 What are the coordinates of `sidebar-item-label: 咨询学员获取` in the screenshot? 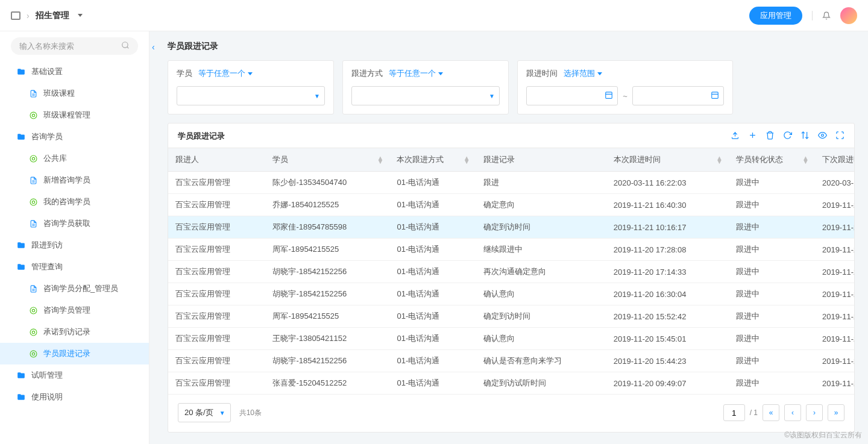 It's located at (67, 224).